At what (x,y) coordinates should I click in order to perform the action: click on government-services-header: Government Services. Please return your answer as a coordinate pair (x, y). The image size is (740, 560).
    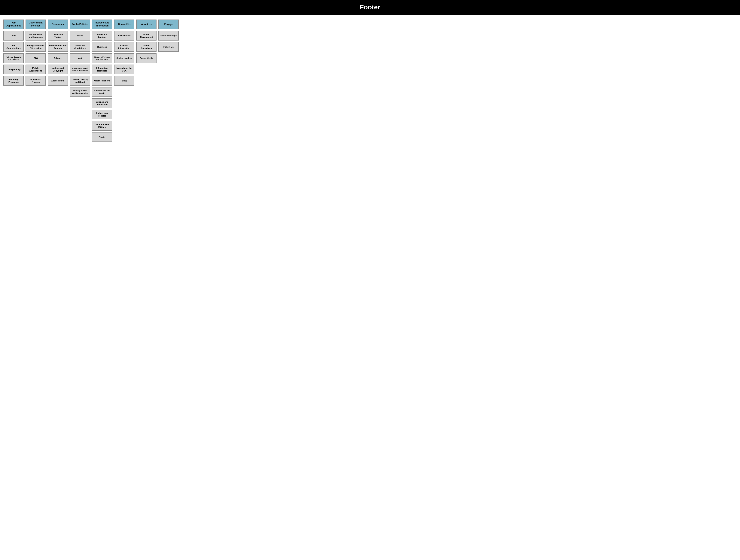
    Looking at the image, I should click on (35, 24).